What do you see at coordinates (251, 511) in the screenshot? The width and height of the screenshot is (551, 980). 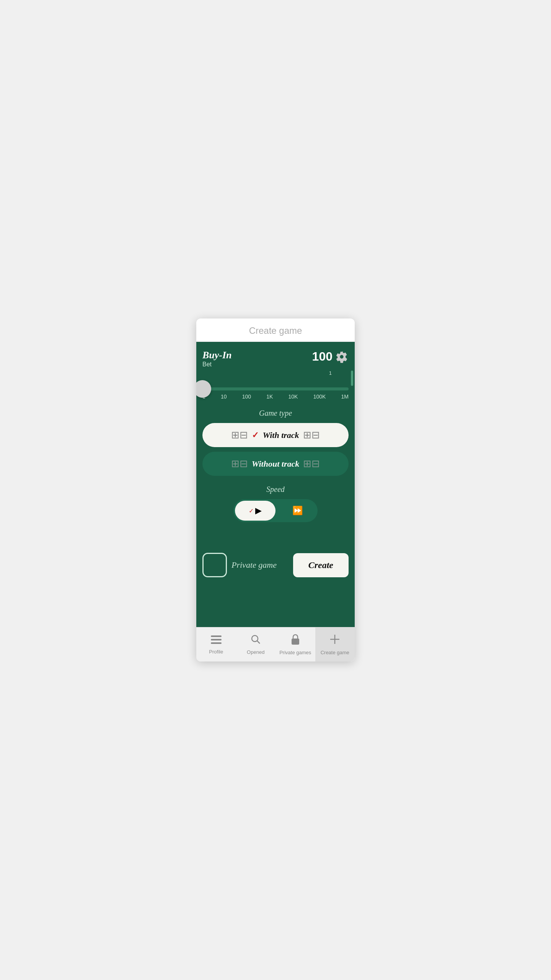 I see `speed-normal-check: ✓` at bounding box center [251, 511].